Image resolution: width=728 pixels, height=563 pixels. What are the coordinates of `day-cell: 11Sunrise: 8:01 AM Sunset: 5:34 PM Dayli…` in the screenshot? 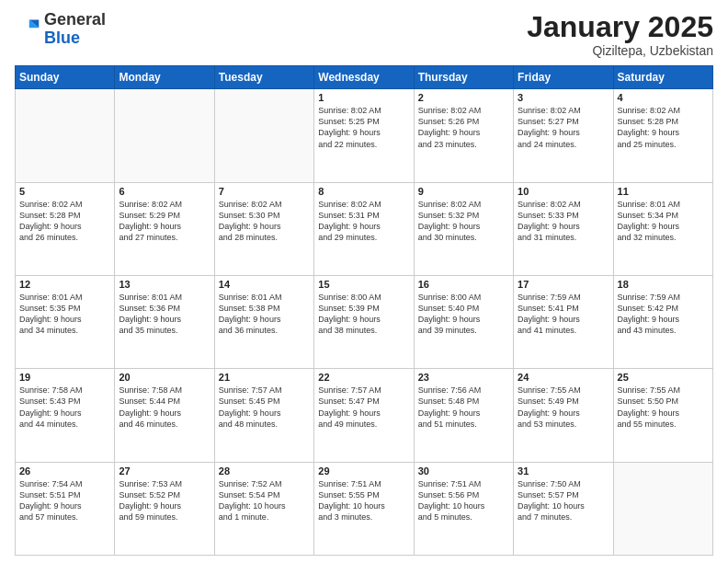 It's located at (663, 228).